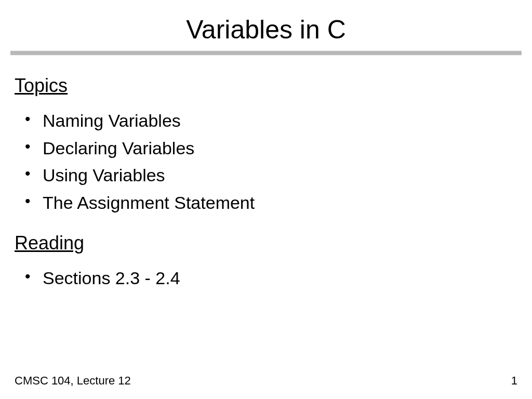 The width and height of the screenshot is (532, 399). Describe the element at coordinates (271, 121) in the screenshot. I see `list-item: Naming Variables` at that location.